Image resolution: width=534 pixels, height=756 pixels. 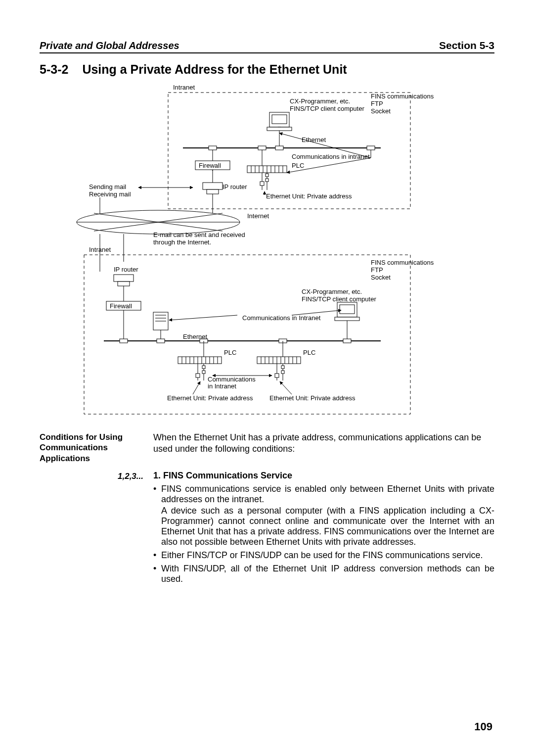 I want to click on label-plc-bot: PLC, so click(x=230, y=352).